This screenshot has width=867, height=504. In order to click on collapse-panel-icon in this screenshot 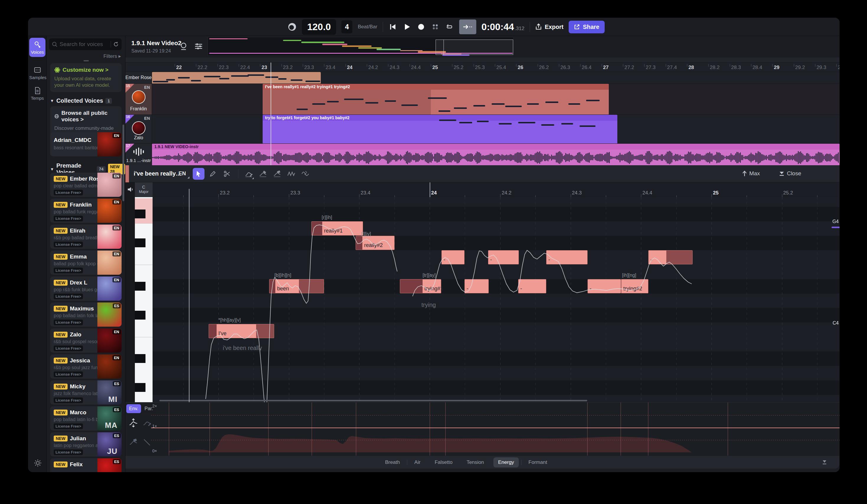, I will do `click(824, 462)`.